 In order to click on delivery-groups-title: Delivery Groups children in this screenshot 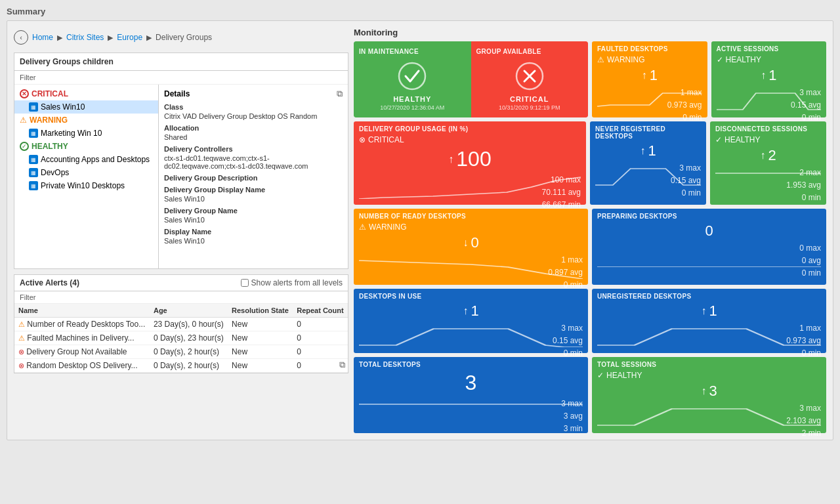, I will do `click(181, 62)`.